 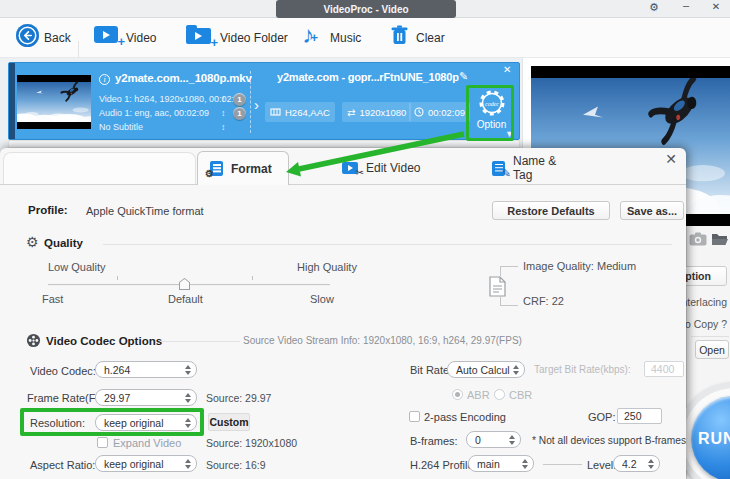 I want to click on bracket-line, so click(x=509, y=271).